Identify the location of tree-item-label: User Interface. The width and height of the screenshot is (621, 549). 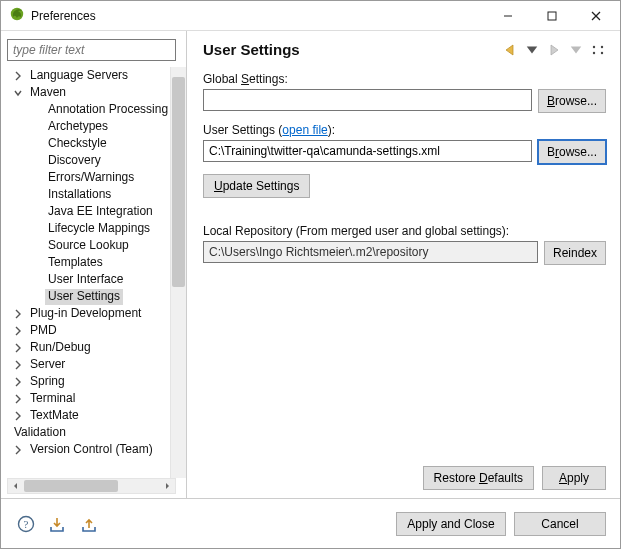
(86, 280).